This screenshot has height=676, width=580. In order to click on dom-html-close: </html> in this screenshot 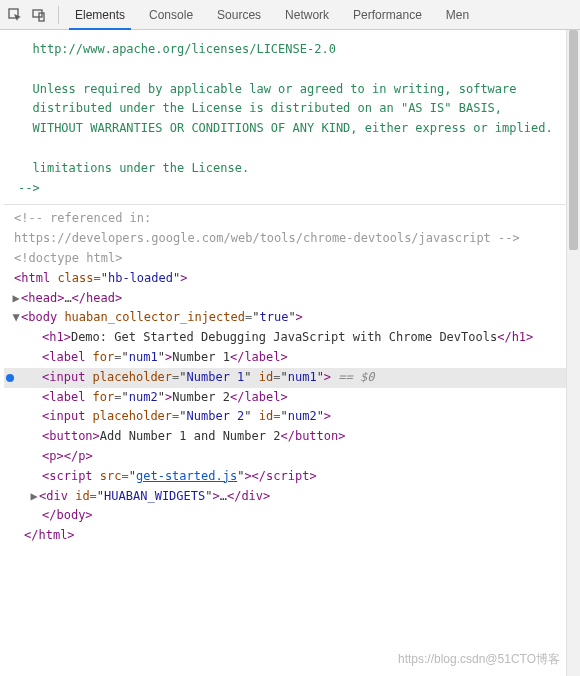, I will do `click(291, 536)`.